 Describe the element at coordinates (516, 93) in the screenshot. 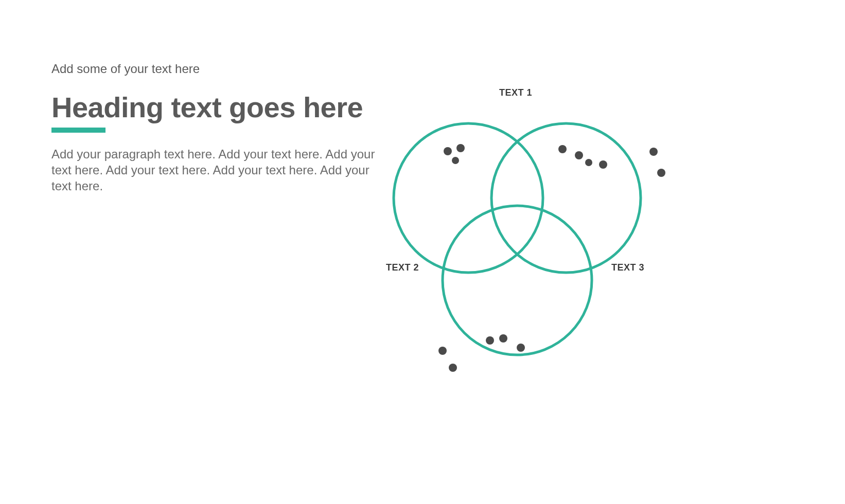

I see `venn-label-top: TEXT 1` at that location.